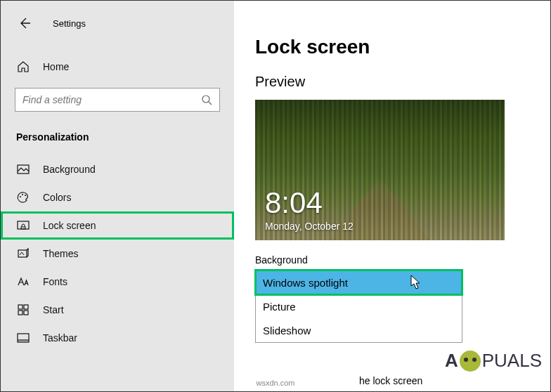  I want to click on fonts-icon, so click(23, 282).